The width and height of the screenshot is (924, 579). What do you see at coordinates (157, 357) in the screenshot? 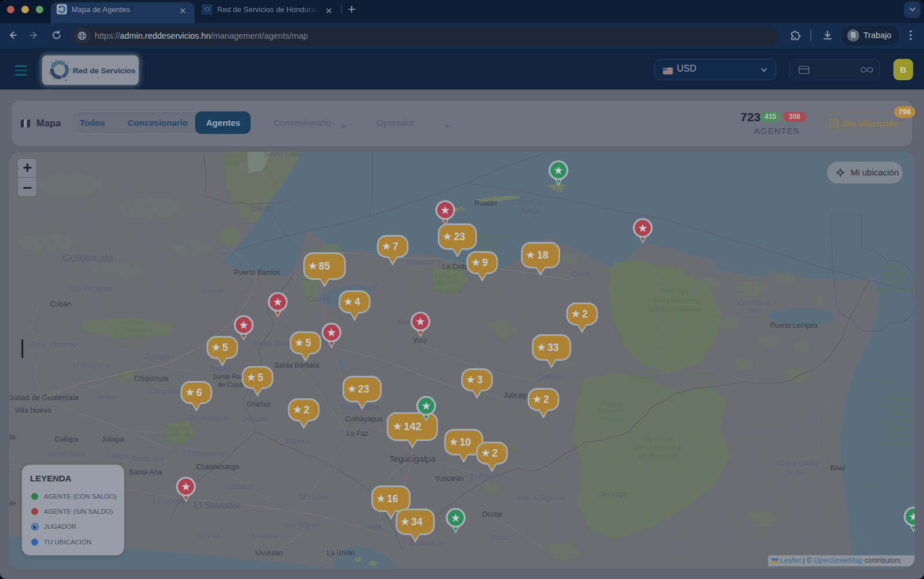
I see `svg-text: Zacapa` at bounding box center [157, 357].